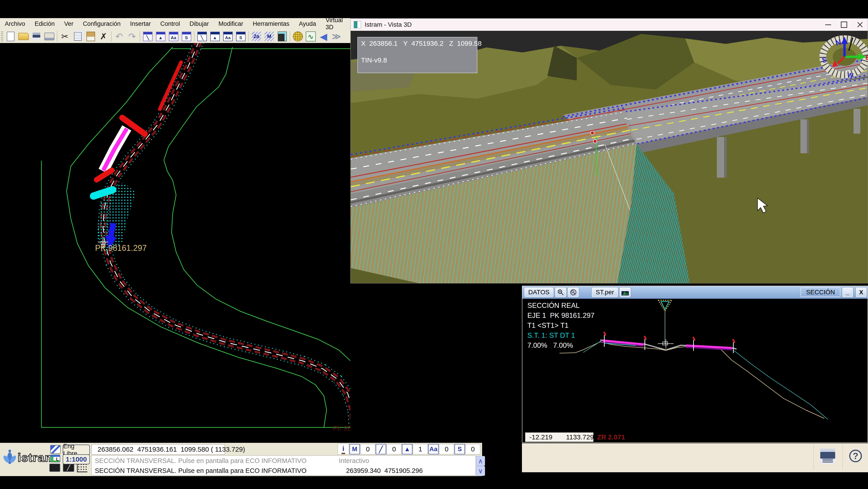  I want to click on layout-toggle-icon: L, so click(55, 458).